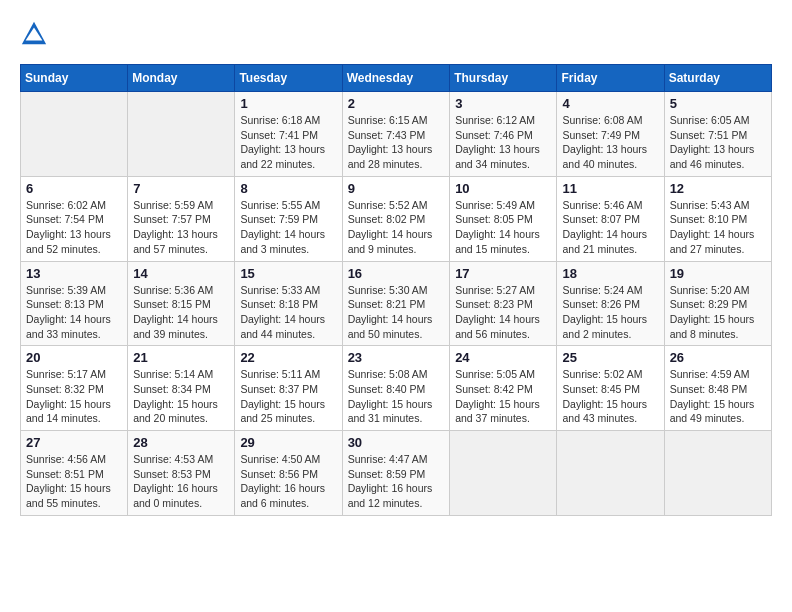  Describe the element at coordinates (610, 396) in the screenshot. I see `day-info: Sunrise: 5:02 AMSunset: 8:45 PMDaylight:…` at that location.